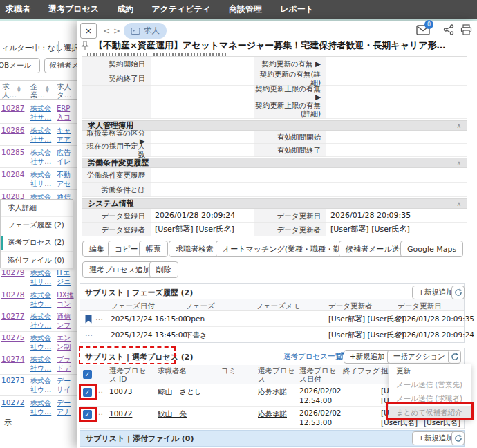 The height and width of the screenshot is (448, 477). What do you see at coordinates (67, 299) in the screenshot?
I see `job-title-link: DX推コン` at bounding box center [67, 299].